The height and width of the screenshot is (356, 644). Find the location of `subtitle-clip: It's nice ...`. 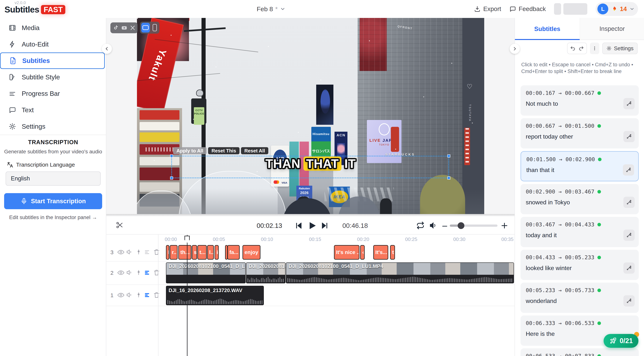

subtitle-clip: It's nice ... is located at coordinates (347, 252).